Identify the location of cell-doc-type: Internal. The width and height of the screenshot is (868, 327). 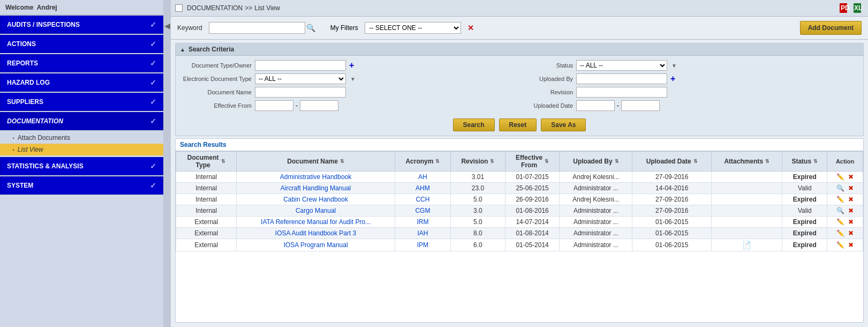
(207, 211).